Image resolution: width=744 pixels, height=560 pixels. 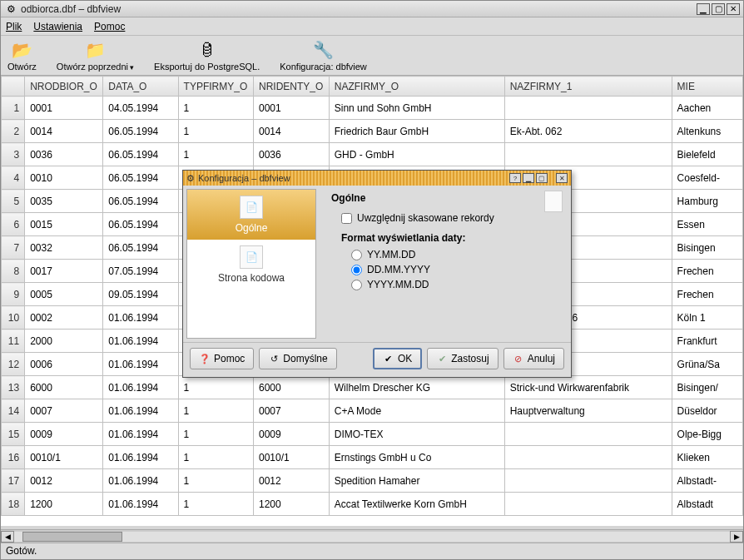 I want to click on maximize-button: ▢, so click(x=718, y=9).